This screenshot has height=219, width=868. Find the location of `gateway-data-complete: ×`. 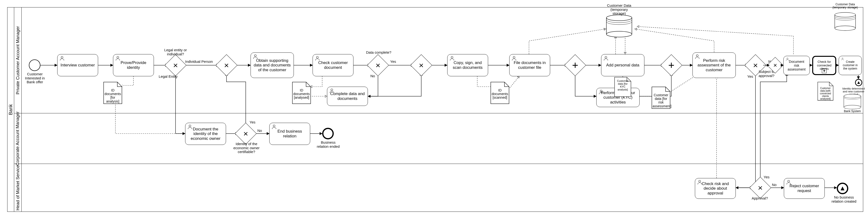

gateway-data-complete: × is located at coordinates (378, 65).